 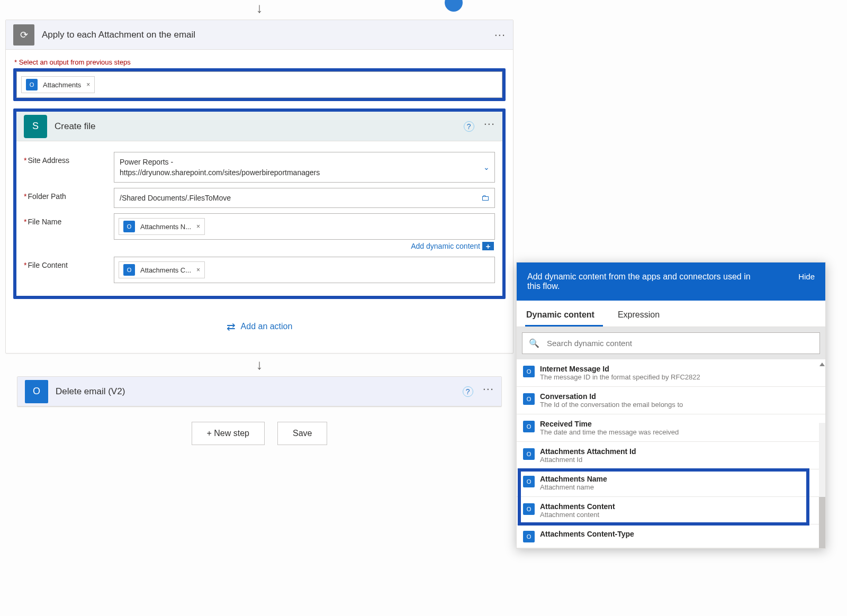 What do you see at coordinates (24, 35) in the screenshot?
I see `loop-icon: ⟳` at bounding box center [24, 35].